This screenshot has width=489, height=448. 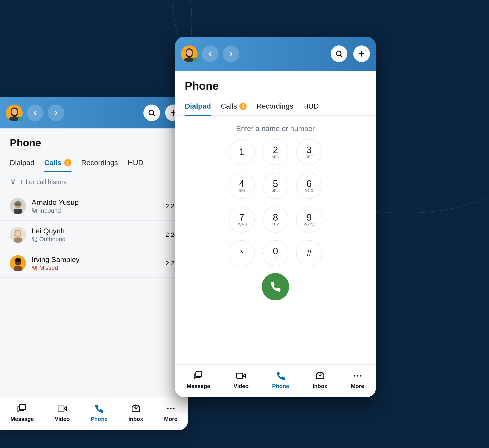 What do you see at coordinates (276, 152) in the screenshot?
I see `key-2: 2ABC` at bounding box center [276, 152].